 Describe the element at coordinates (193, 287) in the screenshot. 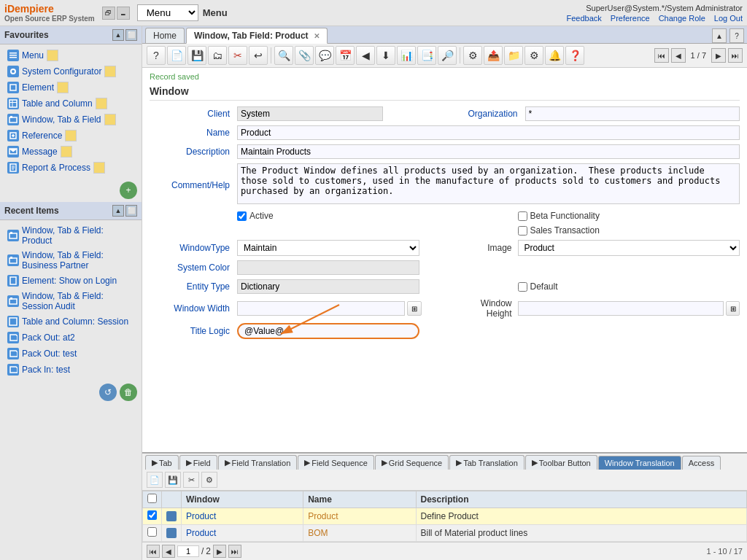

I see `entitytype-label: Entity Type` at that location.